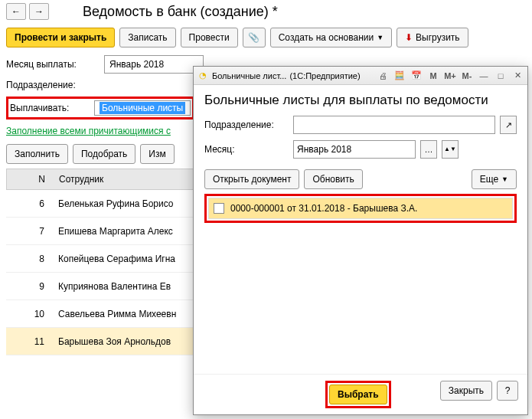  I want to click on modal-heading: Больничные листы для выплаты по ведомост…, so click(361, 100).